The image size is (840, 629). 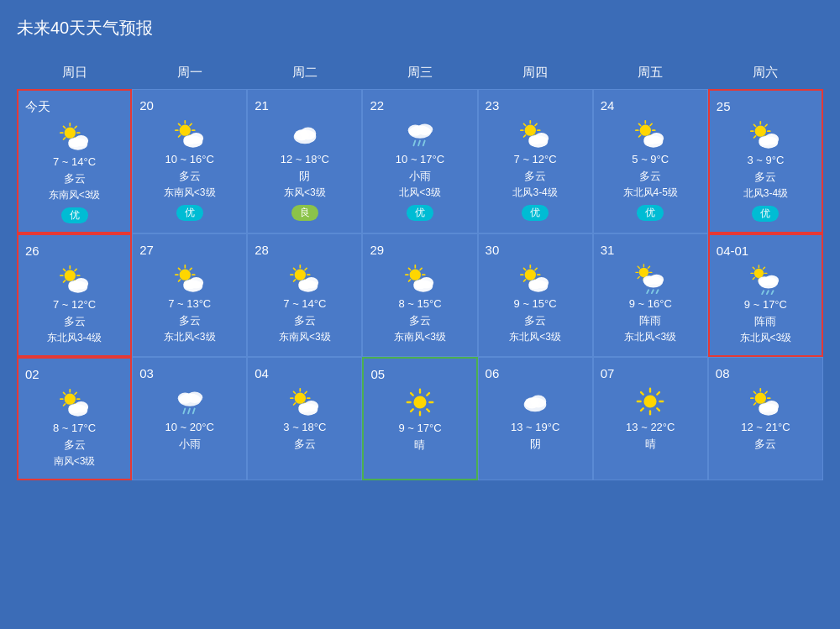 What do you see at coordinates (650, 304) in the screenshot?
I see `cell-temp: 9 ~ 16°C` at bounding box center [650, 304].